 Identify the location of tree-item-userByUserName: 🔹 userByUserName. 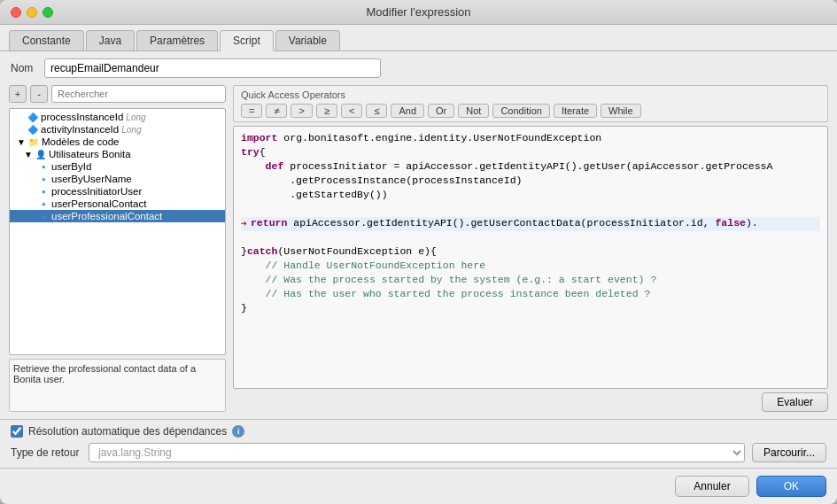
(117, 179).